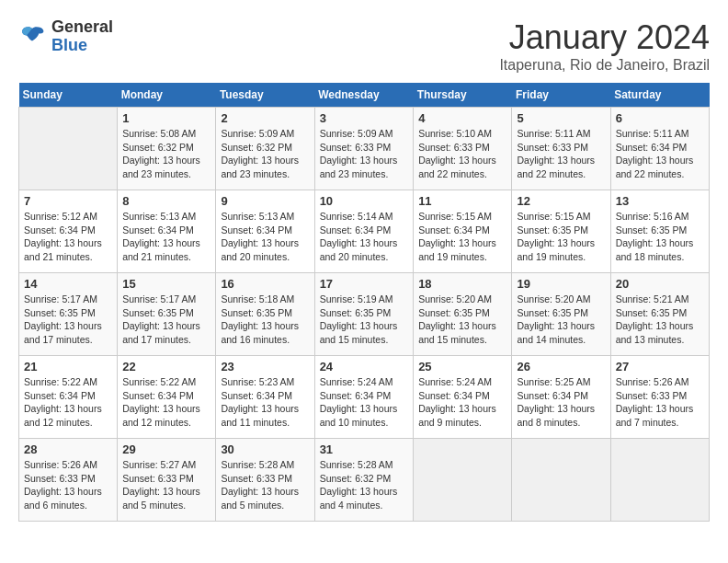  Describe the element at coordinates (660, 397) in the screenshot. I see `calendar-cell: 27Sunrise: 5:26 AMSunset: 6:33 PMDayligh…` at that location.